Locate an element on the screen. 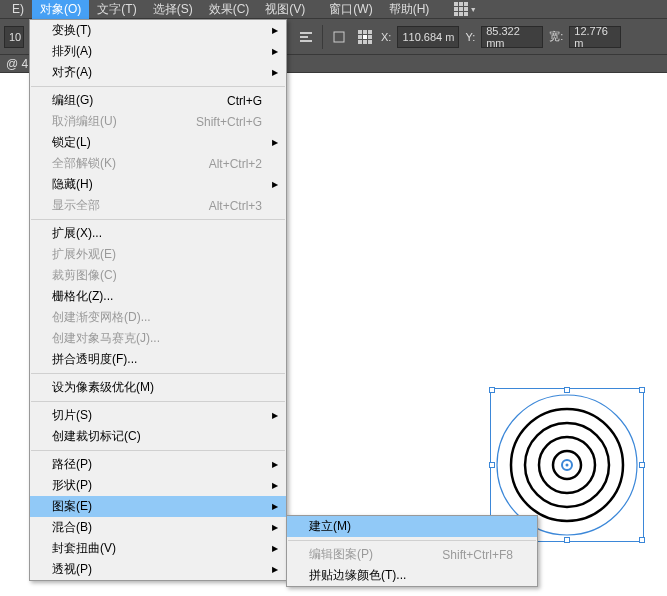 This screenshot has width=667, height=596. reference-point-icon is located at coordinates (365, 37).